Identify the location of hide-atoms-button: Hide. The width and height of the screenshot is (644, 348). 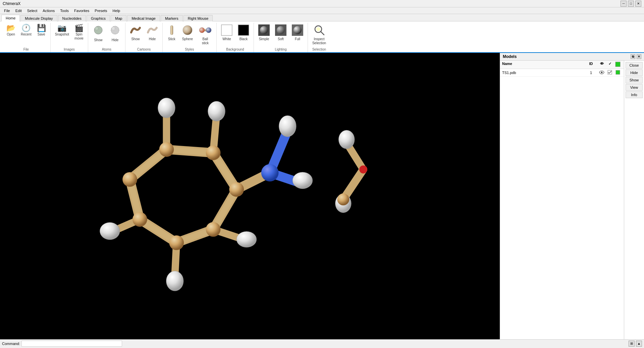
(115, 33).